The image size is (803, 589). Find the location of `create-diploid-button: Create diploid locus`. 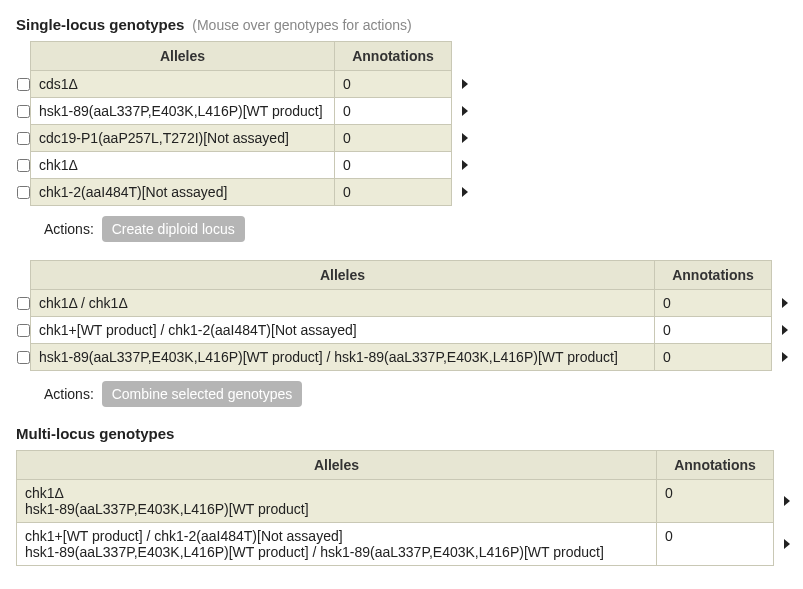

create-diploid-button: Create diploid locus is located at coordinates (174, 229).